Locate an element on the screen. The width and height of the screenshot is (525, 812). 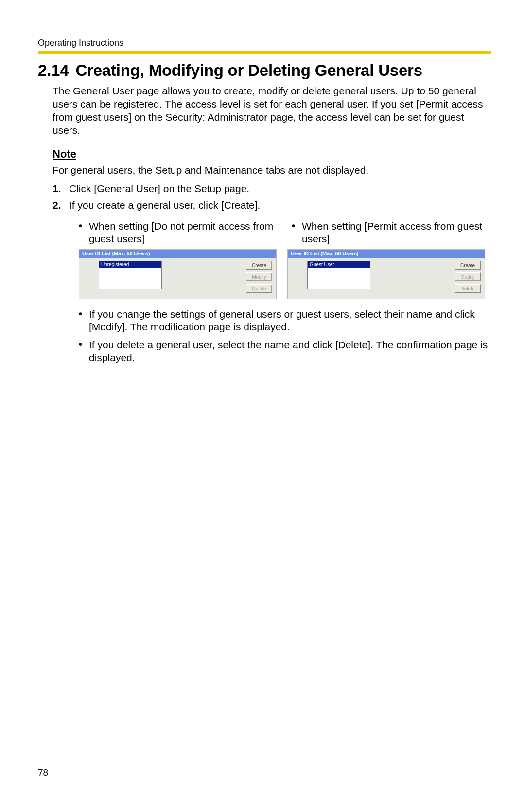
list-item: Guest User is located at coordinates (339, 265).